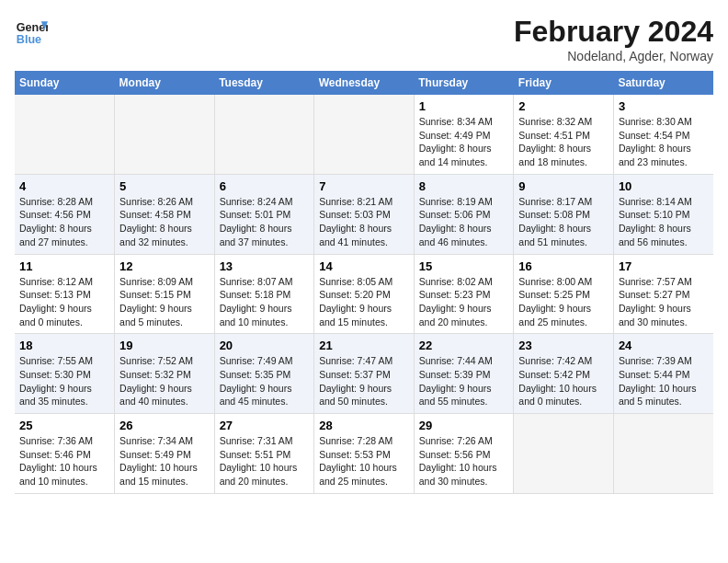  What do you see at coordinates (265, 454) in the screenshot?
I see `calendar-cell: 27Sunrise: 7:31 AM Sunset: 5:51 PM Dayli…` at bounding box center [265, 454].